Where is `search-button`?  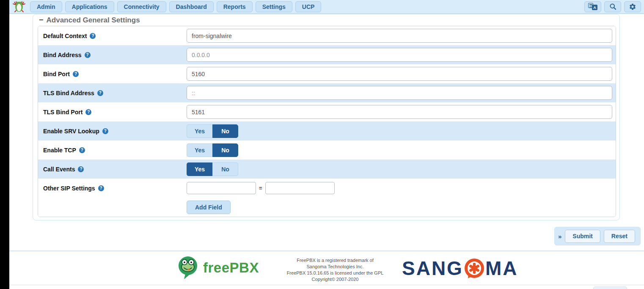
search-button is located at coordinates (613, 7).